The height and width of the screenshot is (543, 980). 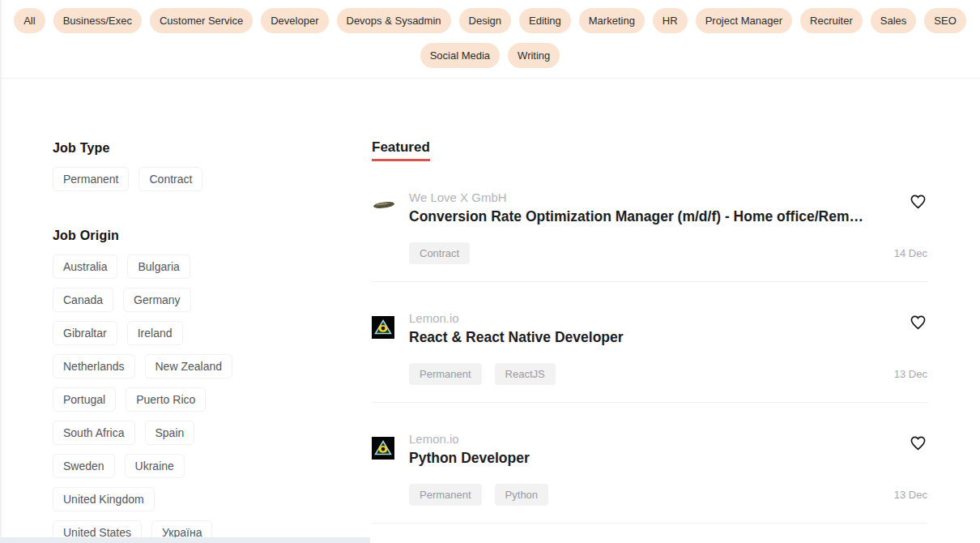 I want to click on job-origin-heading: Job Origin, so click(x=212, y=236).